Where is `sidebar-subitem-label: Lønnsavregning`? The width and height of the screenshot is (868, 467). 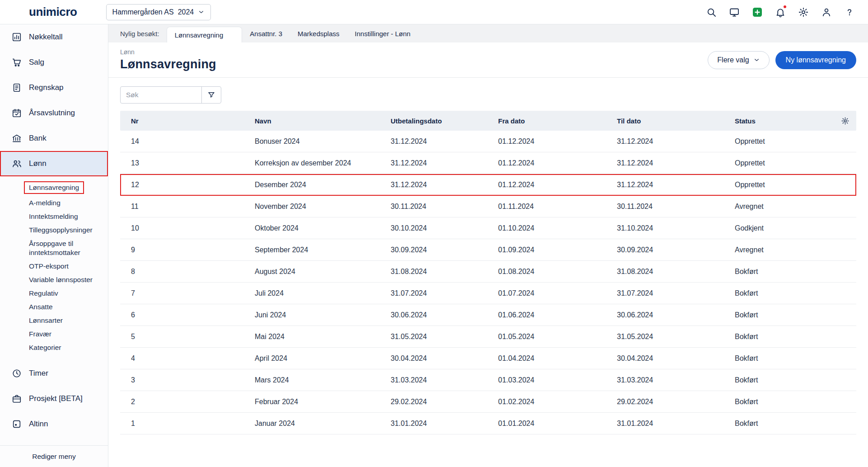
sidebar-subitem-label: Lønnsavregning is located at coordinates (54, 188).